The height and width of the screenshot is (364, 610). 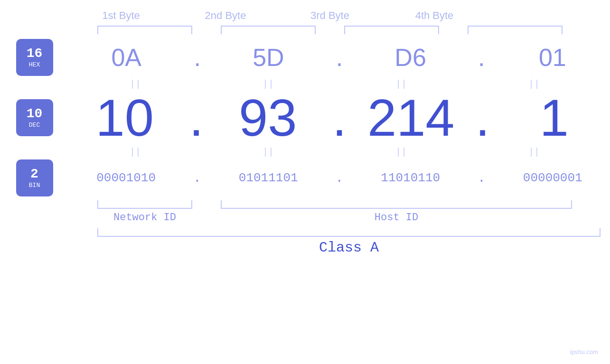 I want to click on bracket-network, so click(x=145, y=205).